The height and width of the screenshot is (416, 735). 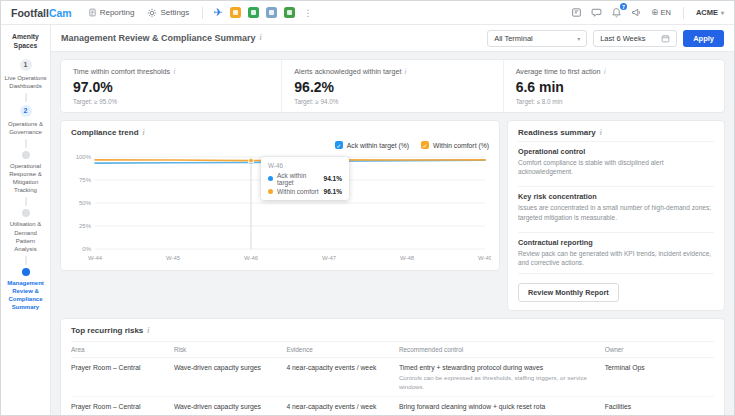 What do you see at coordinates (484, 258) in the screenshot?
I see `svg-text: W-49` at bounding box center [484, 258].